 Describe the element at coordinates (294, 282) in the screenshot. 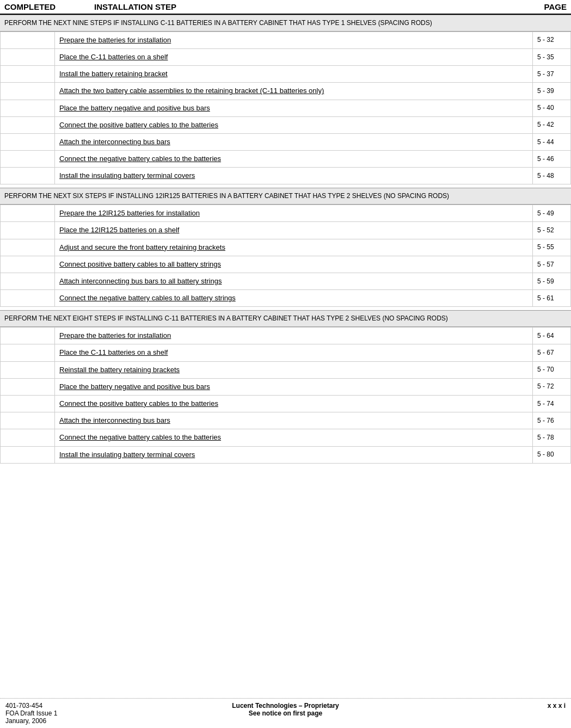

I see `step-cell: Attach interconnecting bus bars to all b…` at that location.